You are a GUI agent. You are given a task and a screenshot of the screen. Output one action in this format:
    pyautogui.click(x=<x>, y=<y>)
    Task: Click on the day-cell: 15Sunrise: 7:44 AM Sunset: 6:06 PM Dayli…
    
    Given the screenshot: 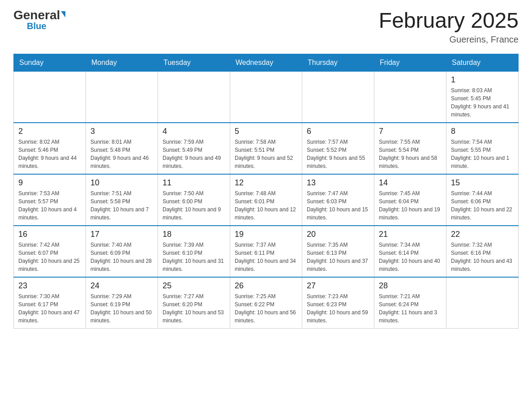 What is the action you would take?
    pyautogui.click(x=483, y=200)
    